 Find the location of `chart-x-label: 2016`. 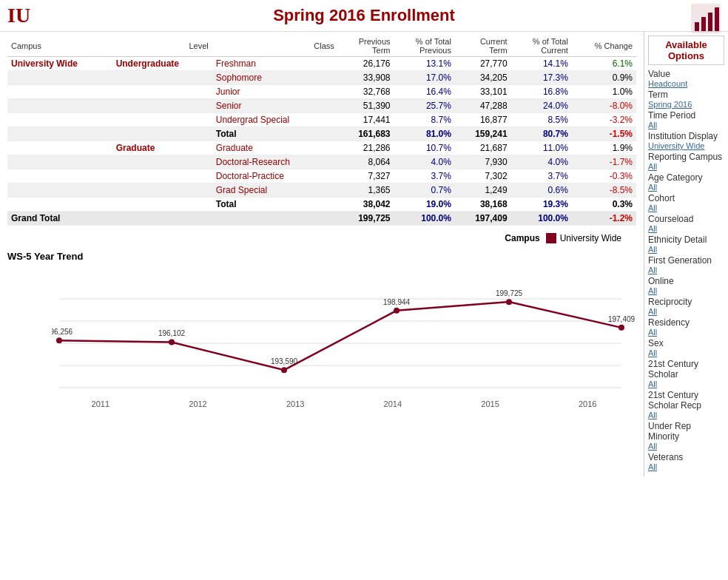

chart-x-label: 2016 is located at coordinates (587, 404).